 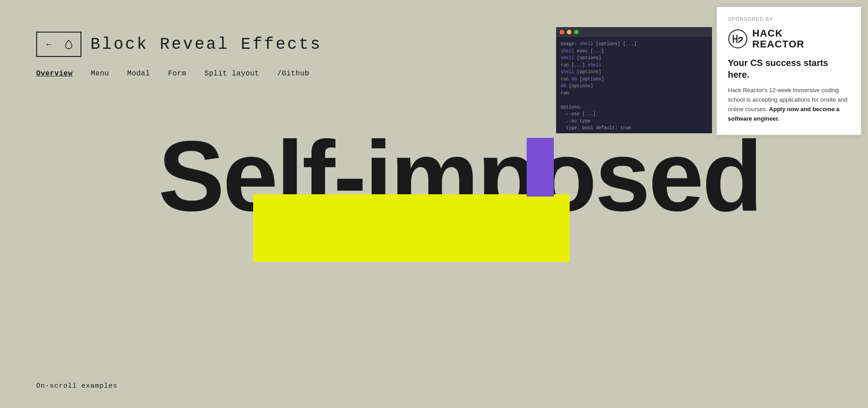 I want to click on terminal-bar, so click(x=634, y=32).